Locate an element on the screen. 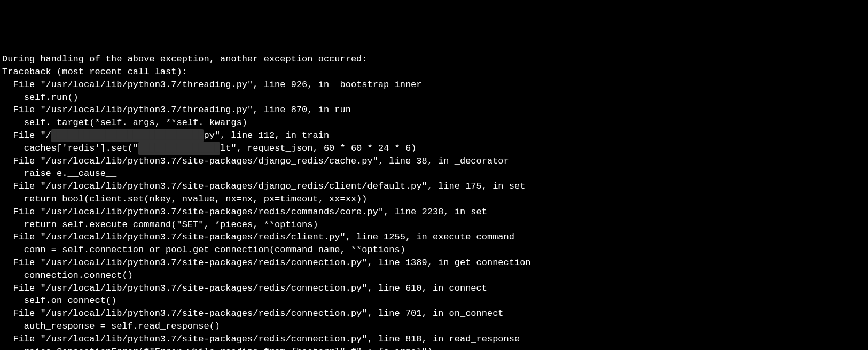  exception-header: During handling of the above exception, … is located at coordinates (434, 59).